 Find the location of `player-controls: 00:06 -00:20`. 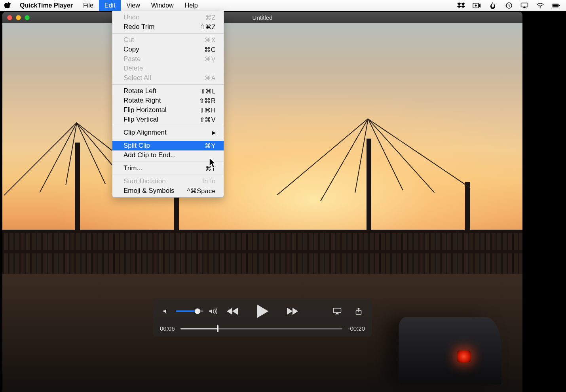

player-controls: 00:06 -00:20 is located at coordinates (262, 318).